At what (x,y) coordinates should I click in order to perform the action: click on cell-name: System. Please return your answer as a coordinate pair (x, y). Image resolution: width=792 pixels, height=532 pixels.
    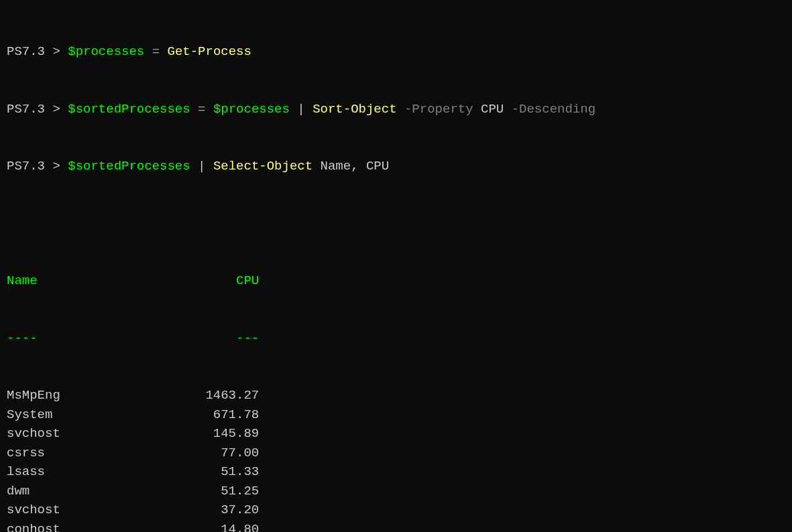
    Looking at the image, I should click on (91, 415).